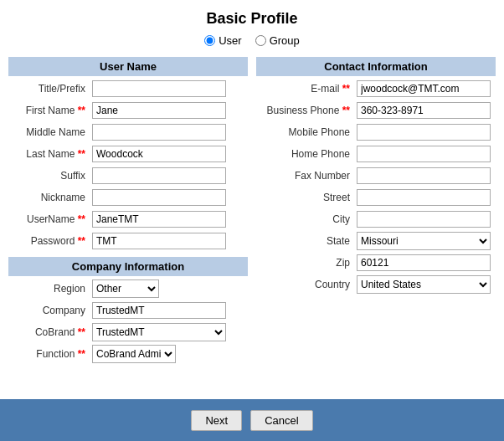 Image resolution: width=504 pixels, height=441 pixels. Describe the element at coordinates (128, 154) in the screenshot. I see `last-name-row: Last Name **` at that location.